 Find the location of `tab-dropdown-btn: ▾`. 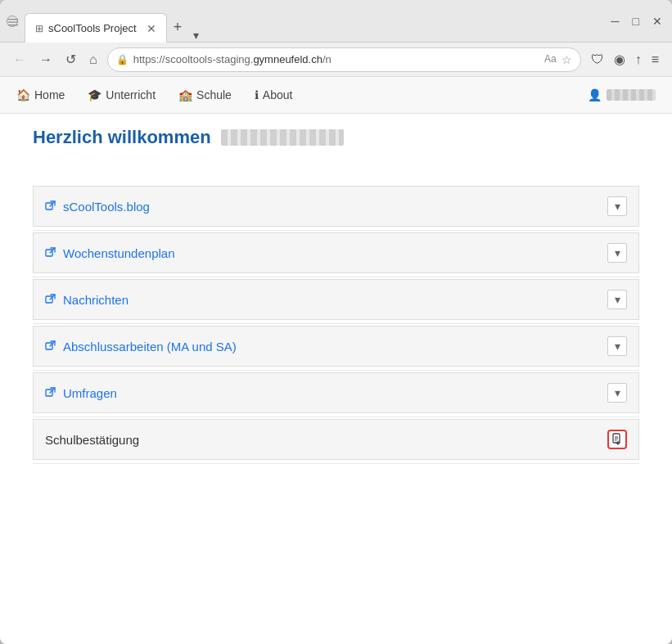

tab-dropdown-btn: ▾ is located at coordinates (196, 35).